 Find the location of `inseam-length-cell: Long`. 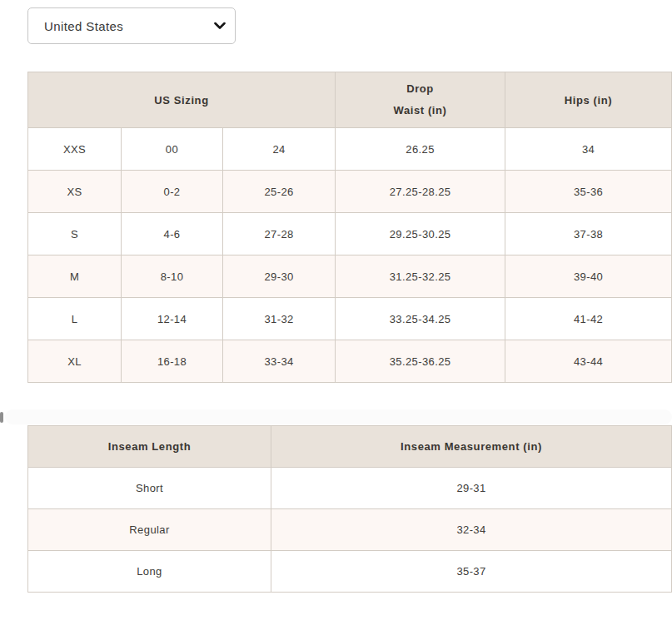

inseam-length-cell: Long is located at coordinates (150, 572).